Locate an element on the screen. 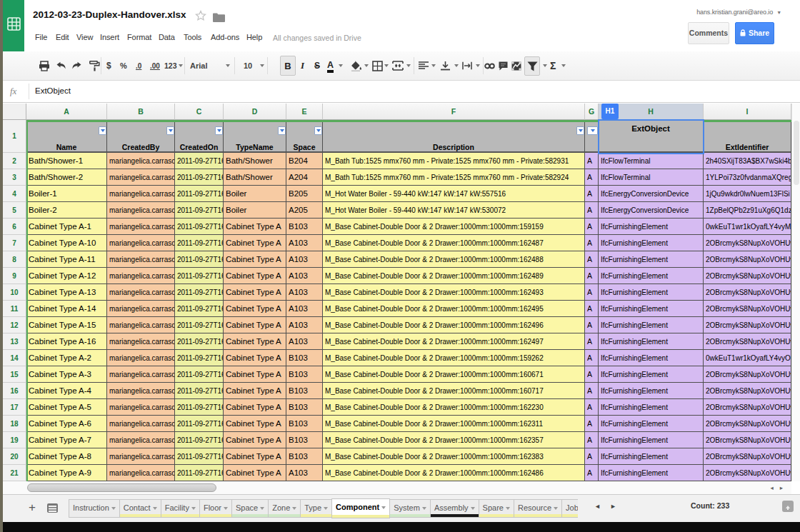 The image size is (800, 532). cell-C19: 2011-09-27T16: is located at coordinates (199, 440).